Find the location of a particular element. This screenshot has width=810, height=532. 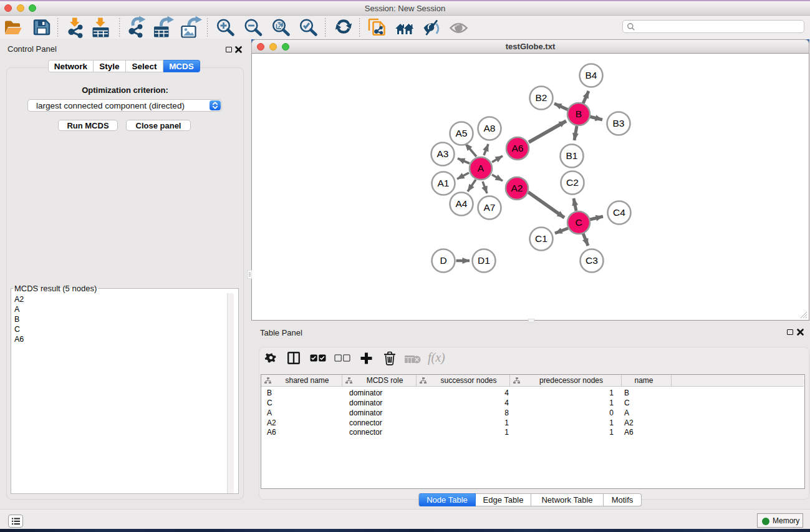

svg-text: A is located at coordinates (481, 168).